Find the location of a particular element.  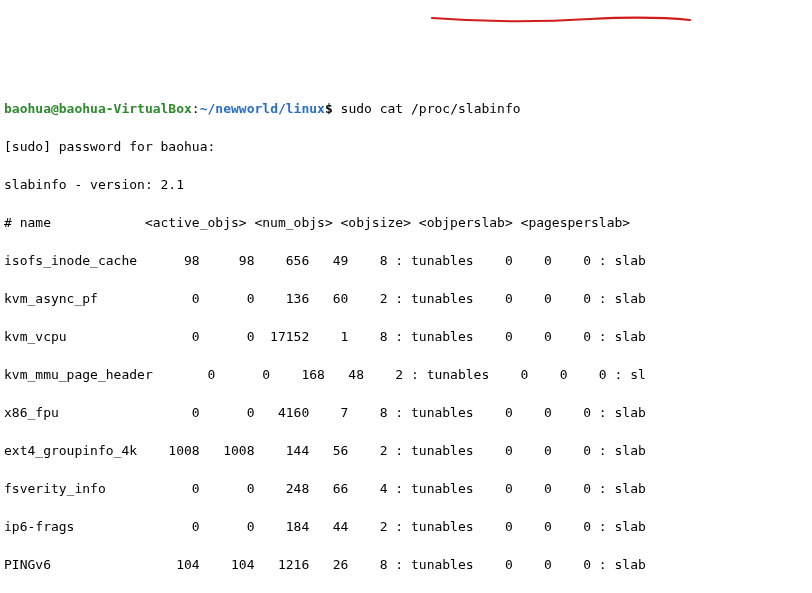

table-row: ip6-frags 0 0 184 44 2 : tunables 0 0 0 … is located at coordinates (406, 526).